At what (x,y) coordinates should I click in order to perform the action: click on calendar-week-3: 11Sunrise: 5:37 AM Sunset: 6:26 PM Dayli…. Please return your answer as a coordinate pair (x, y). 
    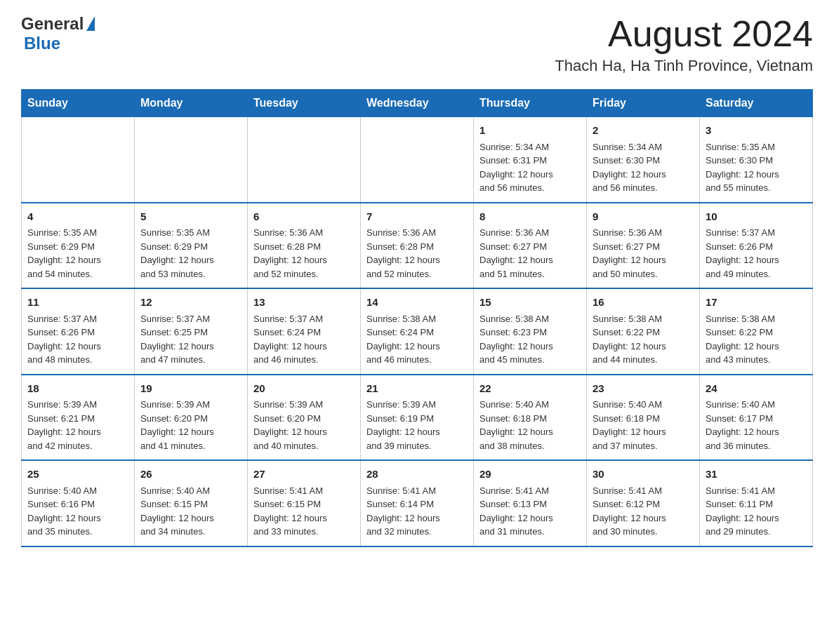
    Looking at the image, I should click on (417, 331).